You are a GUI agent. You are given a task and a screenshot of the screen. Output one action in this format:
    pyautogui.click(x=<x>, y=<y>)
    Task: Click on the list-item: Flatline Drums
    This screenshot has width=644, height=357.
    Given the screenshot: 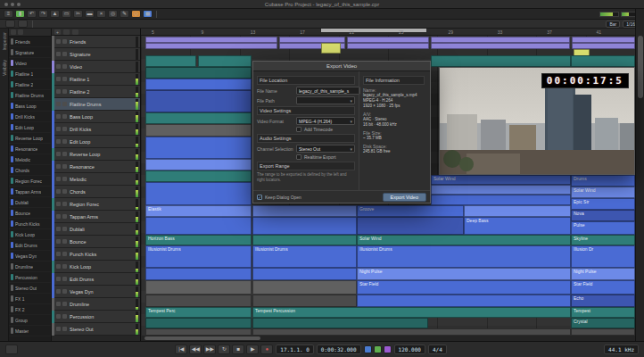 What is the action you would take?
    pyautogui.click(x=30, y=95)
    